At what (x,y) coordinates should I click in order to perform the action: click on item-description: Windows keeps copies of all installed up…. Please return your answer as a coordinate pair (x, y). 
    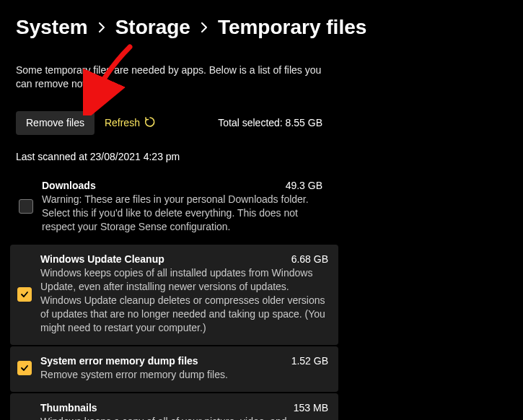
    Looking at the image, I should click on (185, 300).